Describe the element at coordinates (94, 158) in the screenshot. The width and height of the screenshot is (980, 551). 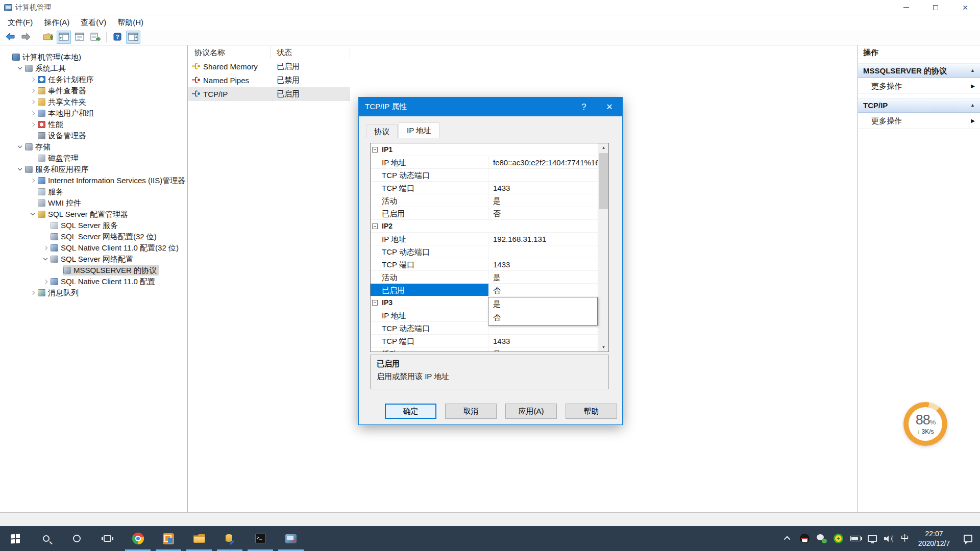
I see `tree-item: 磁盘管理` at that location.